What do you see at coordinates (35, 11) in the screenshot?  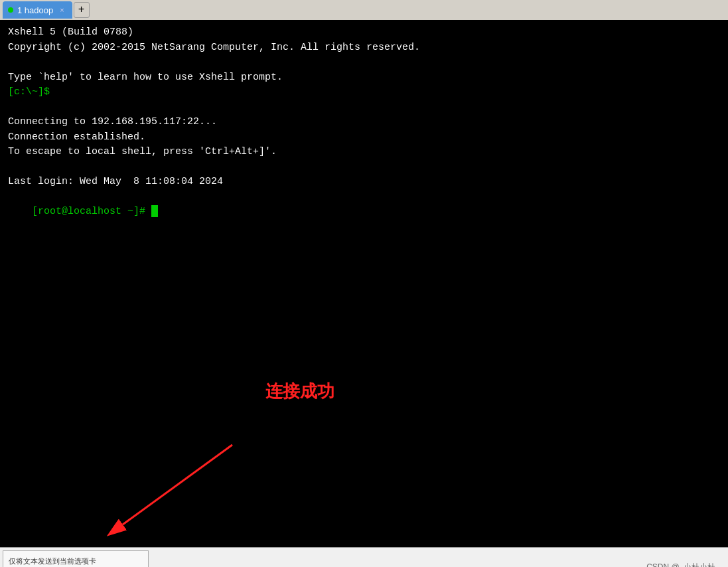 I see `tab-label: 1 hadoop` at bounding box center [35, 11].